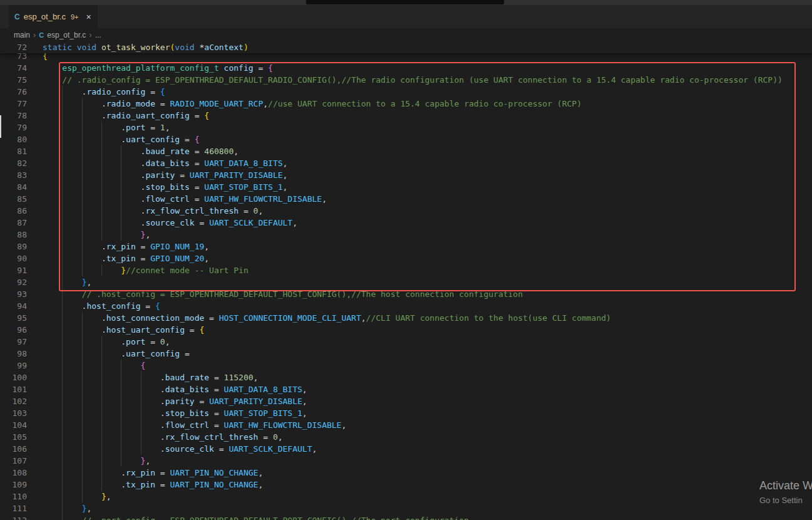 Image resolution: width=812 pixels, height=520 pixels. Describe the element at coordinates (14, 91) in the screenshot. I see `line-number: 76` at that location.